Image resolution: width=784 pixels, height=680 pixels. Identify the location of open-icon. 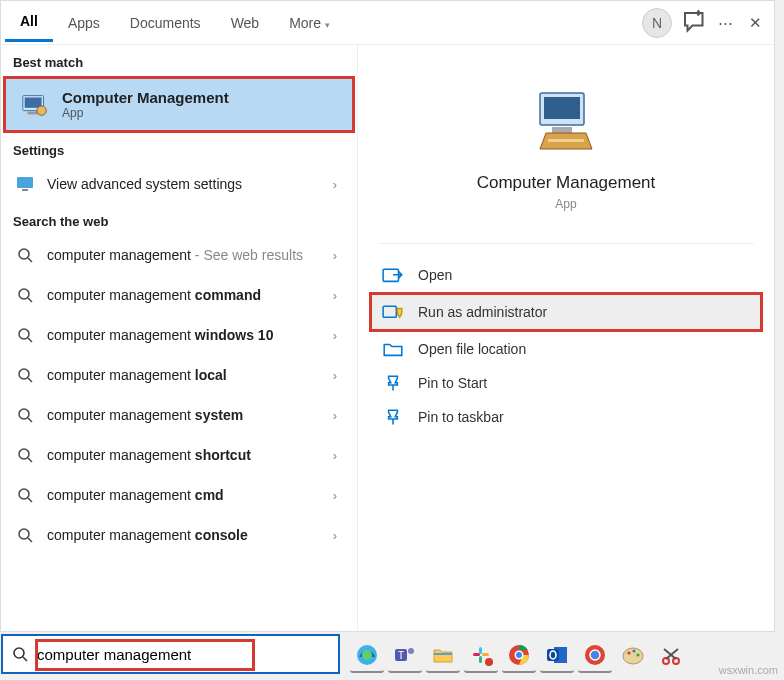
(393, 275).